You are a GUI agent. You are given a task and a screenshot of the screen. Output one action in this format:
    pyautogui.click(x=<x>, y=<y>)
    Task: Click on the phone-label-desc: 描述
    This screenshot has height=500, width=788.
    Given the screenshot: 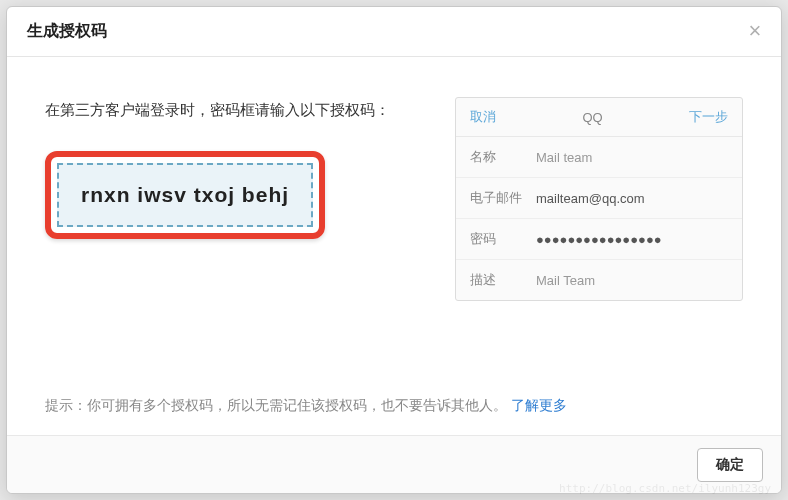 What is the action you would take?
    pyautogui.click(x=503, y=280)
    